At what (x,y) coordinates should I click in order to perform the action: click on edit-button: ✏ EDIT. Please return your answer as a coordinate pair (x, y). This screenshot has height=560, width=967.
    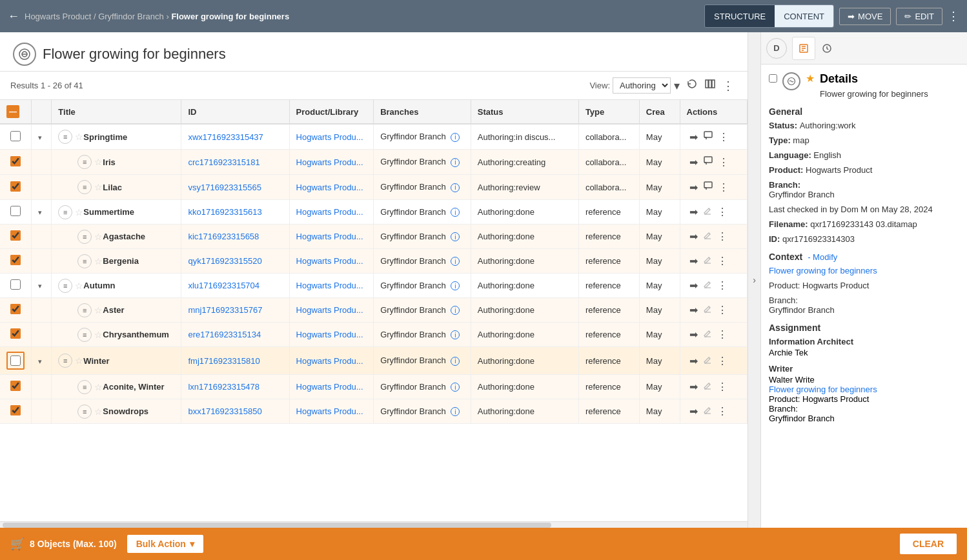
    Looking at the image, I should click on (919, 17).